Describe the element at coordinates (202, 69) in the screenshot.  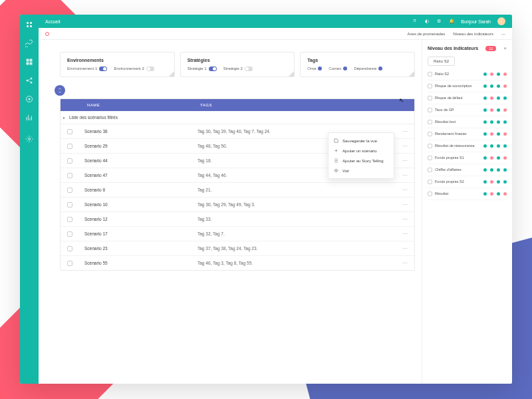
I see `pill-item: Stratégie 1` at that location.